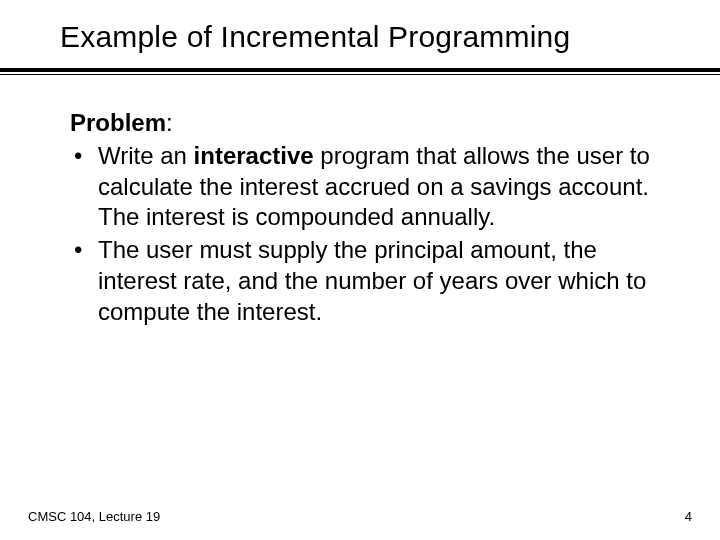 The width and height of the screenshot is (720, 540). What do you see at coordinates (688, 516) in the screenshot?
I see `page-number: 4` at bounding box center [688, 516].